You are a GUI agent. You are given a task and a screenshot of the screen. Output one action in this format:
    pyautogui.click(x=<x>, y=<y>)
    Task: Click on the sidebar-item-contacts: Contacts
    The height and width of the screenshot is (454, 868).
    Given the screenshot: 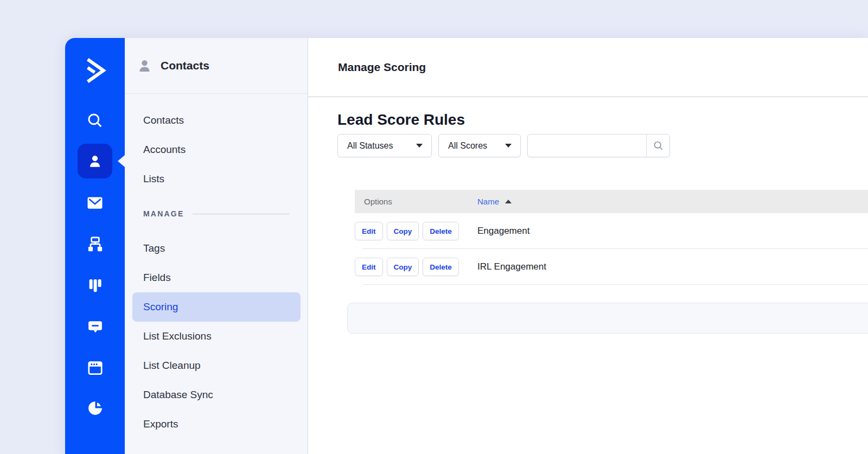 What is the action you would take?
    pyautogui.click(x=216, y=120)
    